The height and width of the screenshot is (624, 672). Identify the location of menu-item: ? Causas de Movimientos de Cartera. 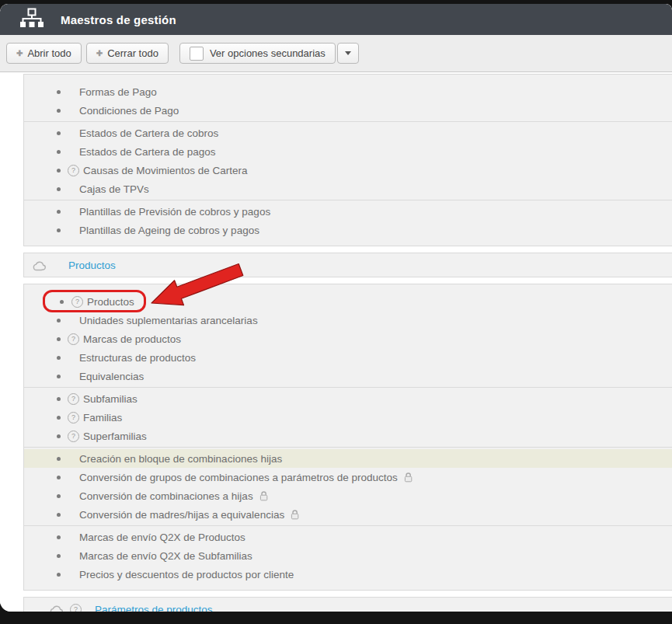
(348, 170).